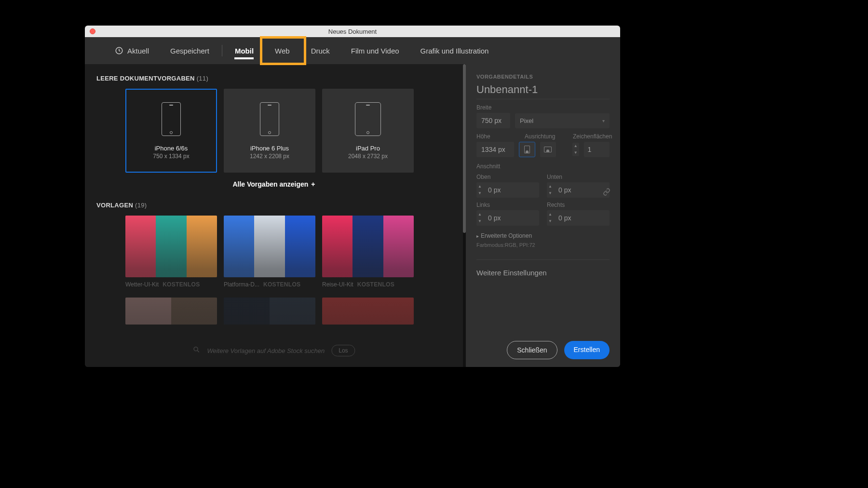 This screenshot has width=868, height=488. Describe the element at coordinates (544, 136) in the screenshot. I see `orientation-label: Ausrichtung` at that location.